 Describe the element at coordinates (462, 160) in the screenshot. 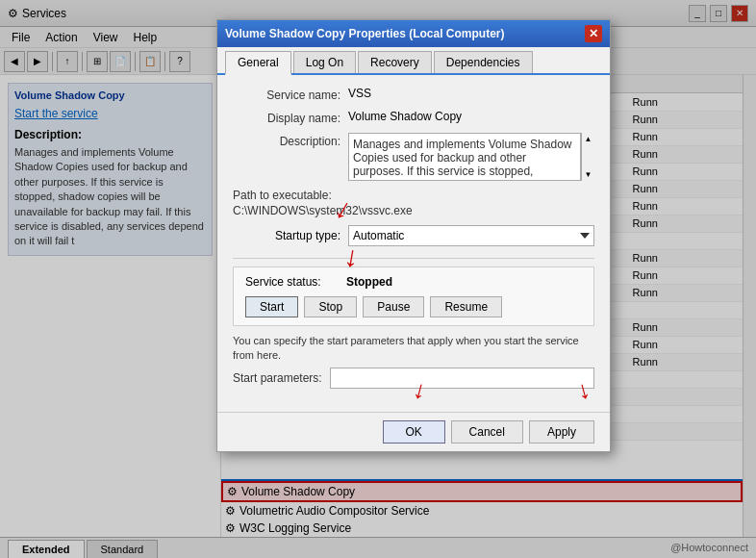

I see `description-text: Manages and implements Volume Shadow Cop…` at that location.